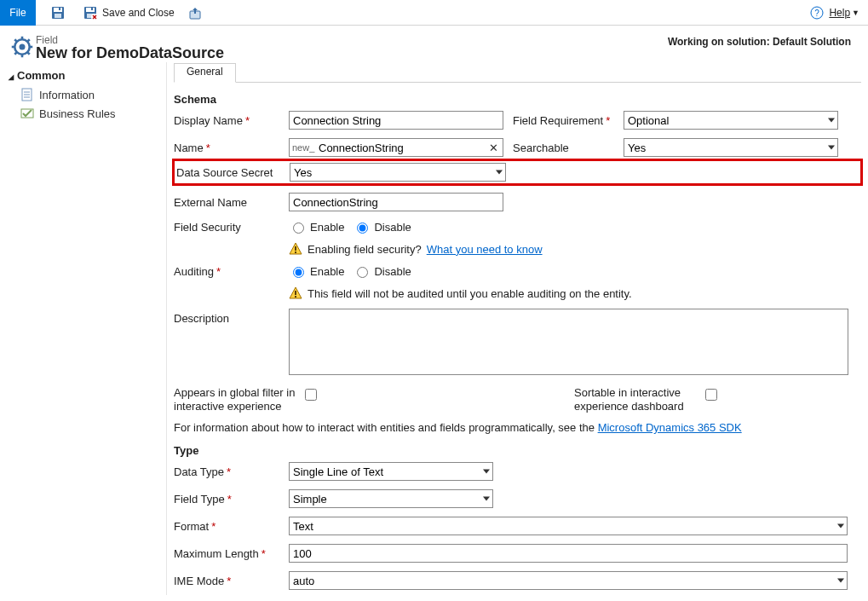  Describe the element at coordinates (382, 227) in the screenshot. I see `field-security-disable-radio: Disable` at that location.